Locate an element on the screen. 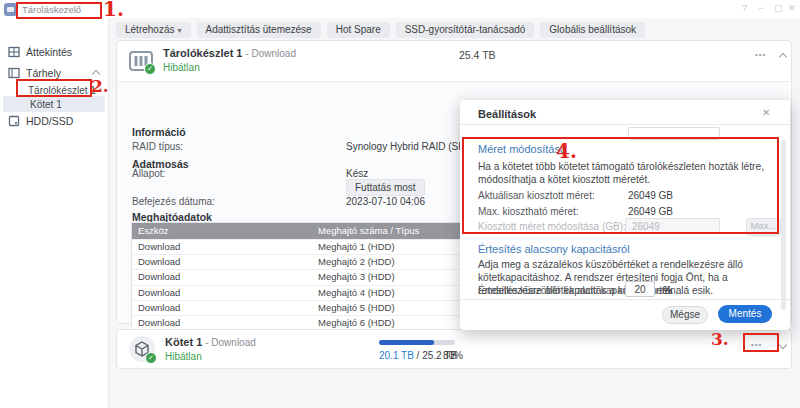 The height and width of the screenshot is (408, 800). volume-percent: 80% is located at coordinates (453, 356).